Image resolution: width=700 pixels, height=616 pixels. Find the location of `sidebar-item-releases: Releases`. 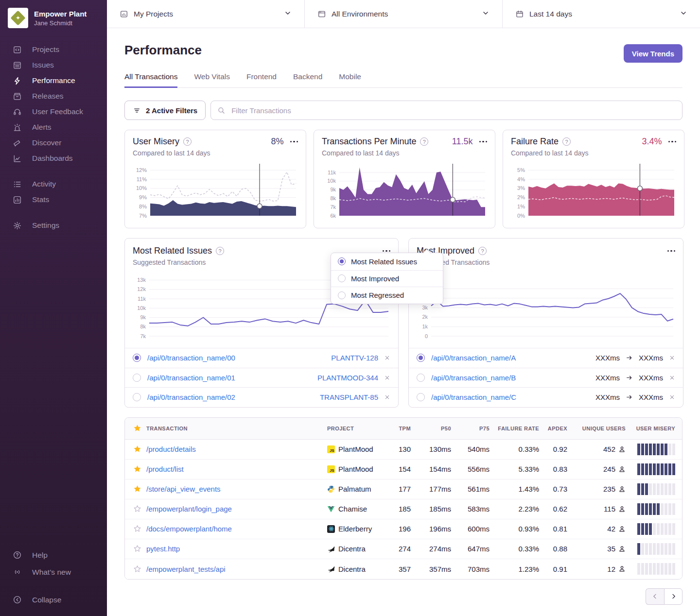

sidebar-item-releases: Releases is located at coordinates (53, 96).